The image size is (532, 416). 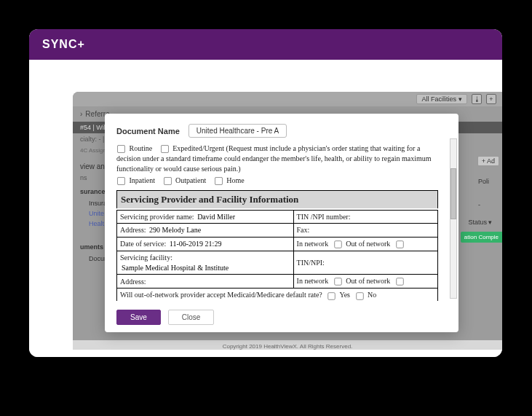 I want to click on provider-name-label: Servicing provider name:, so click(x=157, y=217).